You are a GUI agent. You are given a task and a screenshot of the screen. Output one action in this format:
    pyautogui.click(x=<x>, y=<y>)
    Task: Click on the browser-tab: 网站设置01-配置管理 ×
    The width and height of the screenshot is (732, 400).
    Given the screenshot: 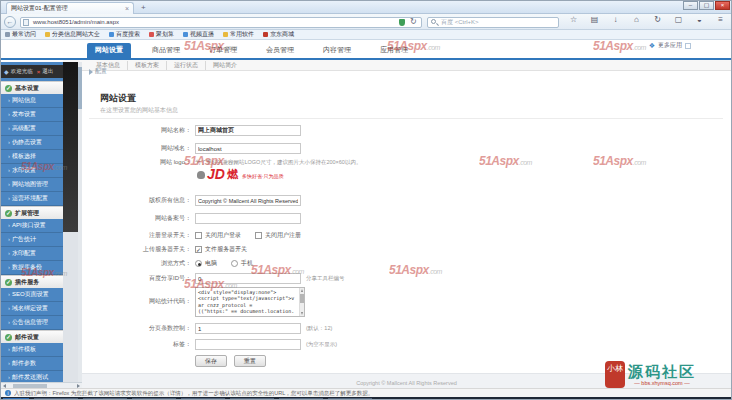 What is the action you would take?
    pyautogui.click(x=70, y=8)
    